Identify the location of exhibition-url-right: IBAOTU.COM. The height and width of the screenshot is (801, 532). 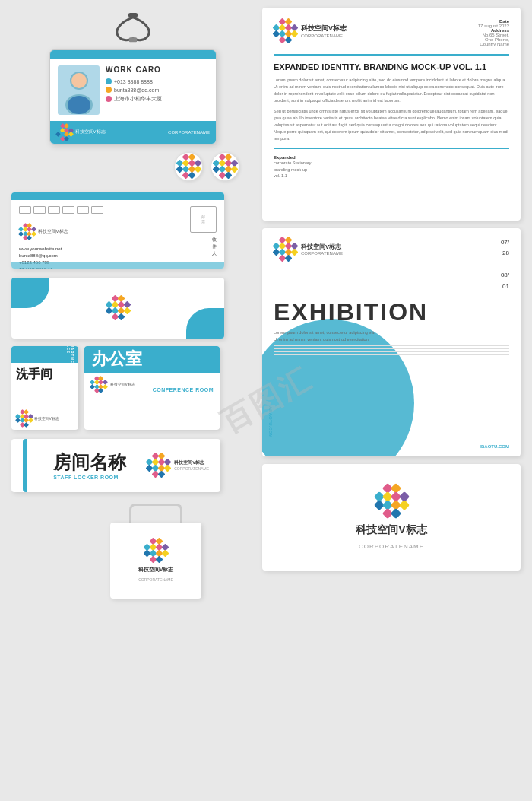
(494, 447).